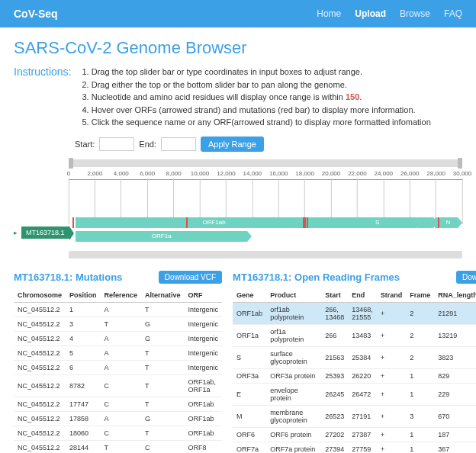 This screenshot has width=476, height=453. Describe the element at coordinates (121, 197) in the screenshot. I see `ruler-tick: 4,000` at that location.